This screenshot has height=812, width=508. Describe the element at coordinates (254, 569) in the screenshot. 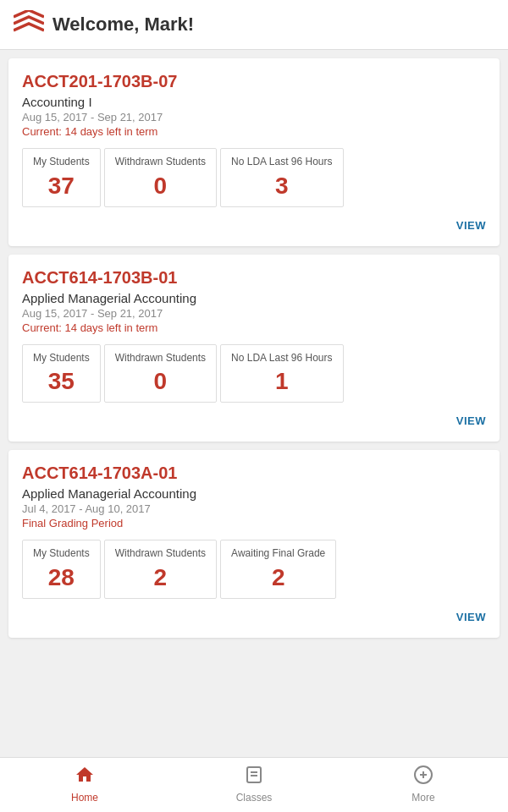

I see `stats-row-2: My Students 28 Withdrawn Students 2 Awai…` at that location.